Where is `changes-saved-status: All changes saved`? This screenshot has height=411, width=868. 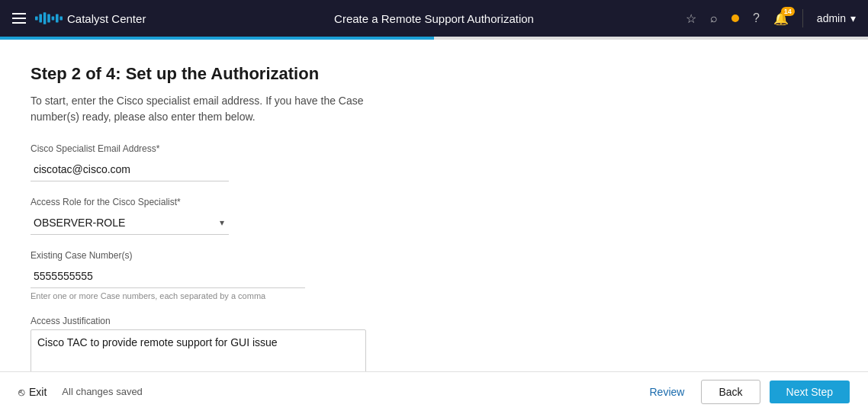 changes-saved-status: All changes saved is located at coordinates (352, 392).